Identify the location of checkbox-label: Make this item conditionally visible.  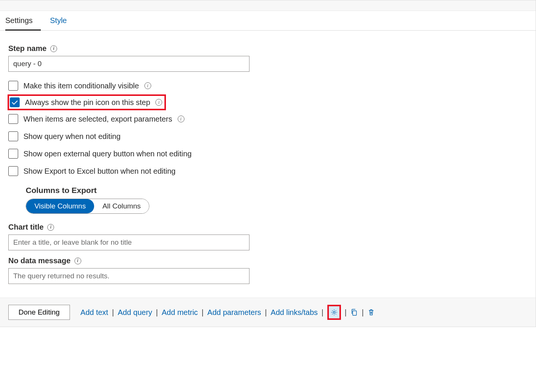
(81, 86).